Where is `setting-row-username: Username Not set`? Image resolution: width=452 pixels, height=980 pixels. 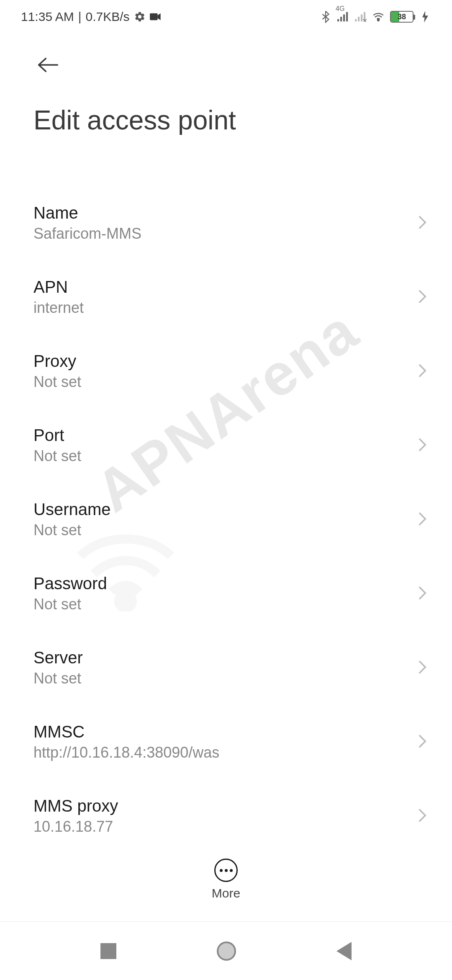
setting-row-username: Username Not set is located at coordinates (226, 519).